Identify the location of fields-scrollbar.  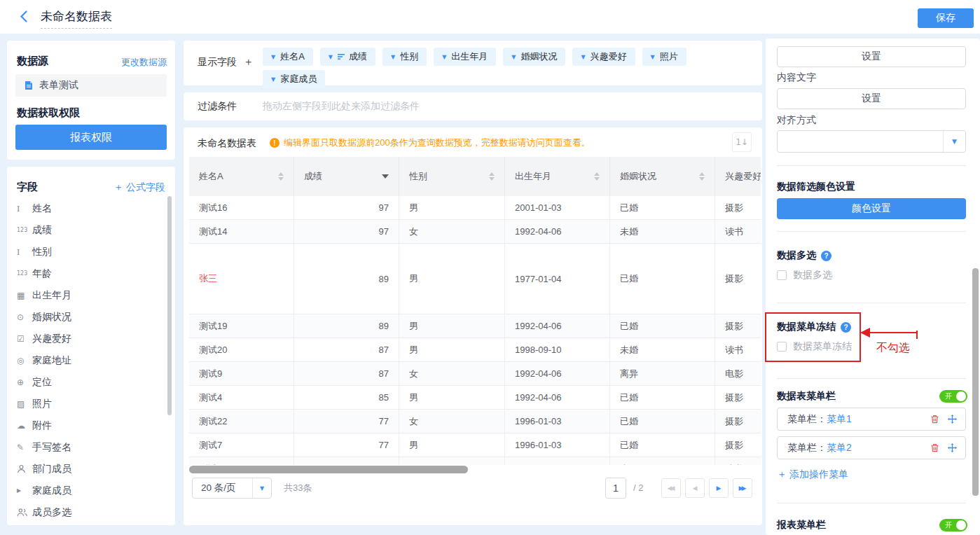
(170, 305).